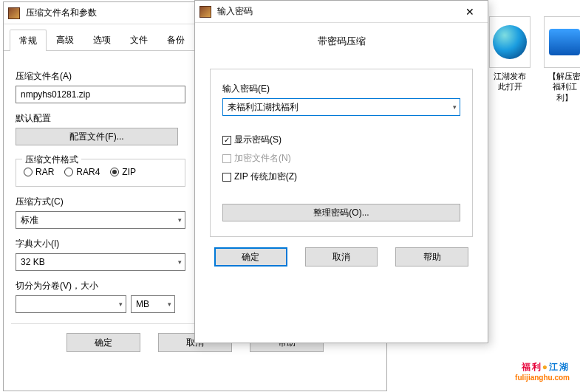 The width and height of the screenshot is (580, 392). I want to click on archive-ok-button: 确定, so click(103, 343).